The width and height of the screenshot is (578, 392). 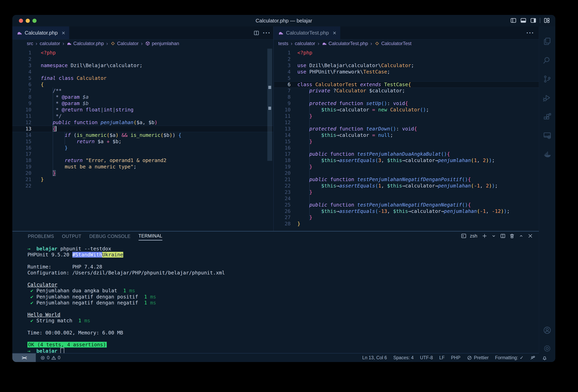 I want to click on shell-name: zsh, so click(x=474, y=236).